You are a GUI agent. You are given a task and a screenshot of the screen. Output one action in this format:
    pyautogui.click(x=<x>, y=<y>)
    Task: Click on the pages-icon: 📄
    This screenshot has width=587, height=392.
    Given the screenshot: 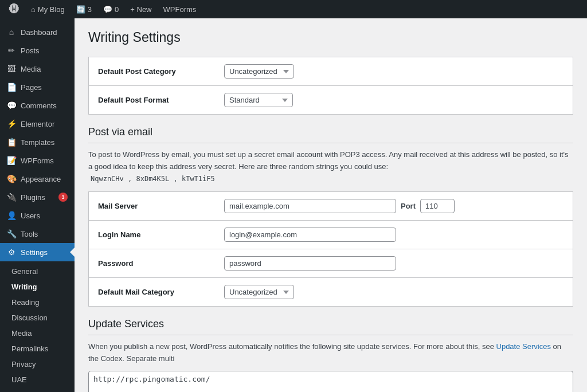 What is the action you would take?
    pyautogui.click(x=11, y=87)
    